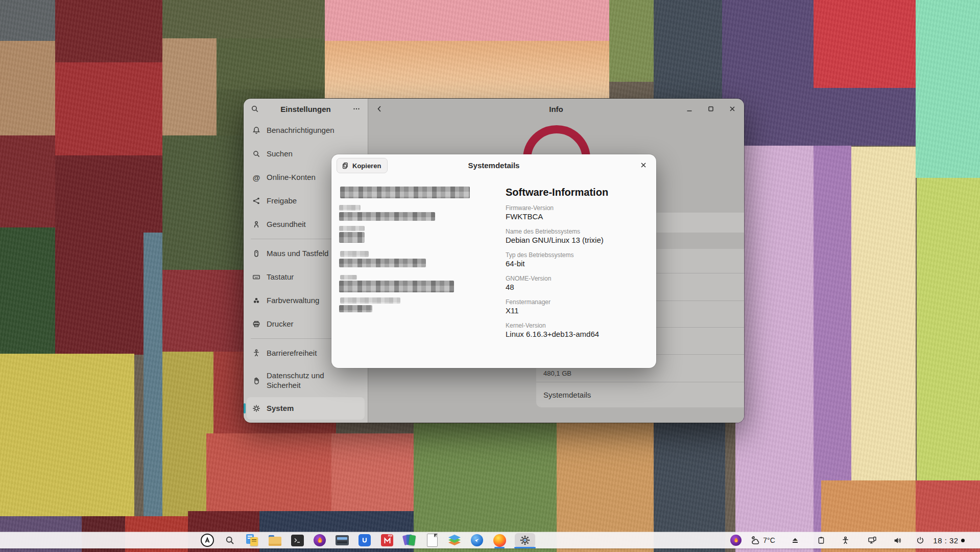 The image size is (980, 552). Describe the element at coordinates (256, 381) in the screenshot. I see `privacy-hand-icon` at that location.